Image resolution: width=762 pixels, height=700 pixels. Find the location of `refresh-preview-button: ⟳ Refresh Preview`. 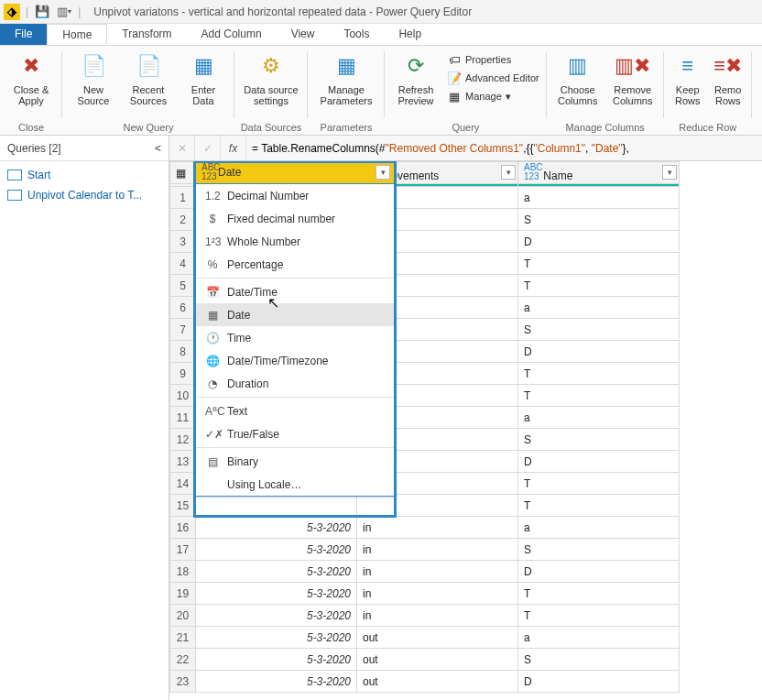

refresh-preview-button: ⟳ Refresh Preview is located at coordinates (416, 78).